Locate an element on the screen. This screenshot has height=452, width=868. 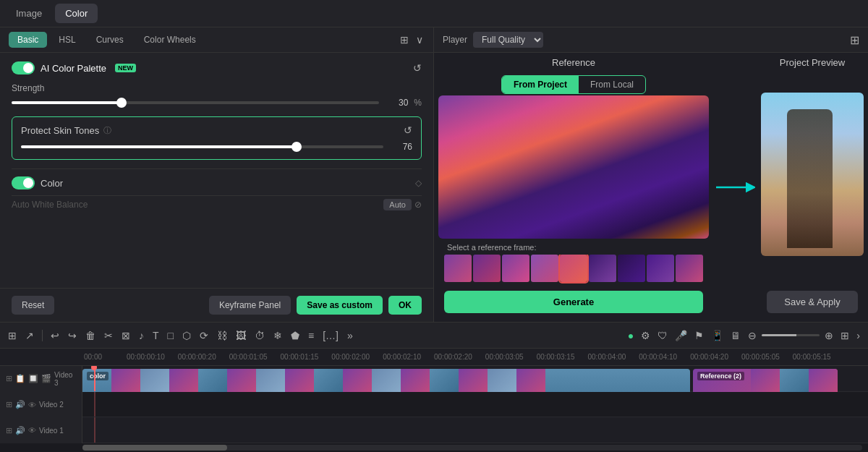
strength-slider-track is located at coordinates (195, 103).